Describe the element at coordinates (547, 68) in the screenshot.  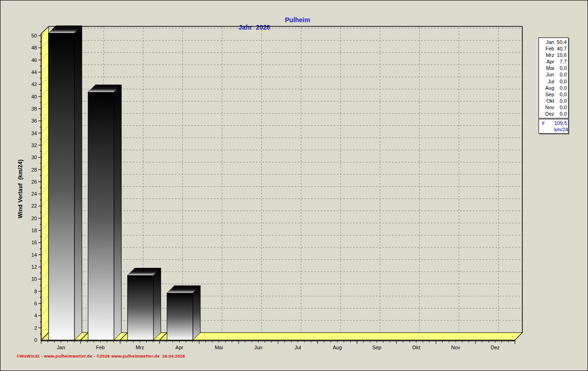
I see `legend-month: Mai` at that location.